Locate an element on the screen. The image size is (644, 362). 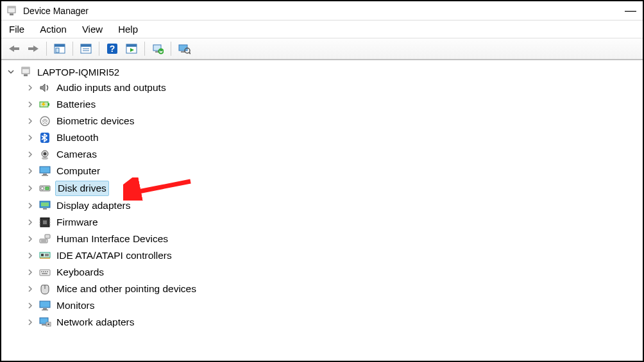
category-label: Display adapters is located at coordinates (94, 206).